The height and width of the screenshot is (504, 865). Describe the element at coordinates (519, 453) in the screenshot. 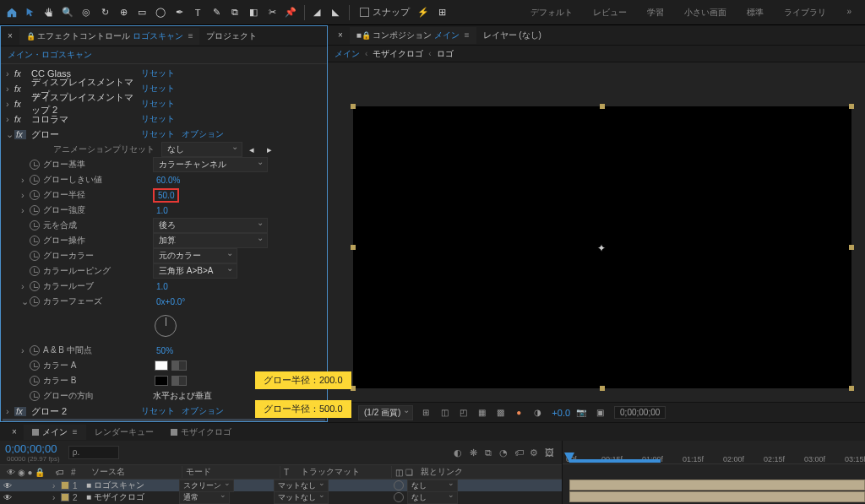

I see `graph-icon: 🏷` at that location.